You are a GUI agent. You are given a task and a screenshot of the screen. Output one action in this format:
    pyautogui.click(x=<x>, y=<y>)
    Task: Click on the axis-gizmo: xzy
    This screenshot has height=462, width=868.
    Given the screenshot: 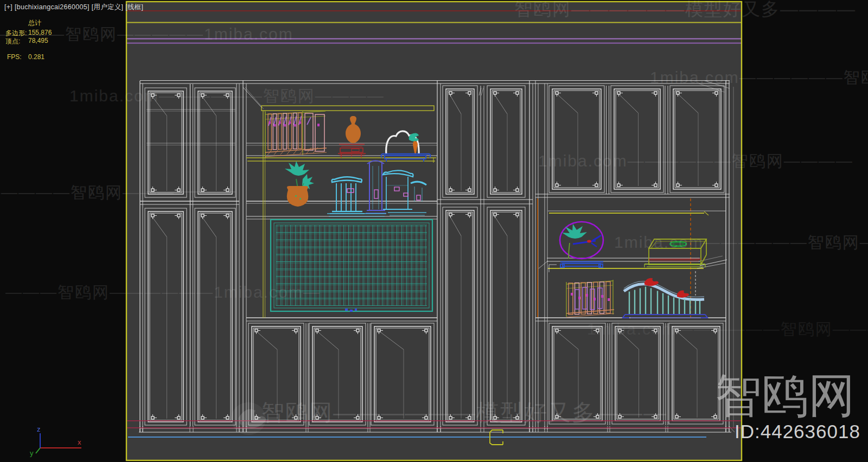 What is the action you would take?
    pyautogui.click(x=55, y=441)
    